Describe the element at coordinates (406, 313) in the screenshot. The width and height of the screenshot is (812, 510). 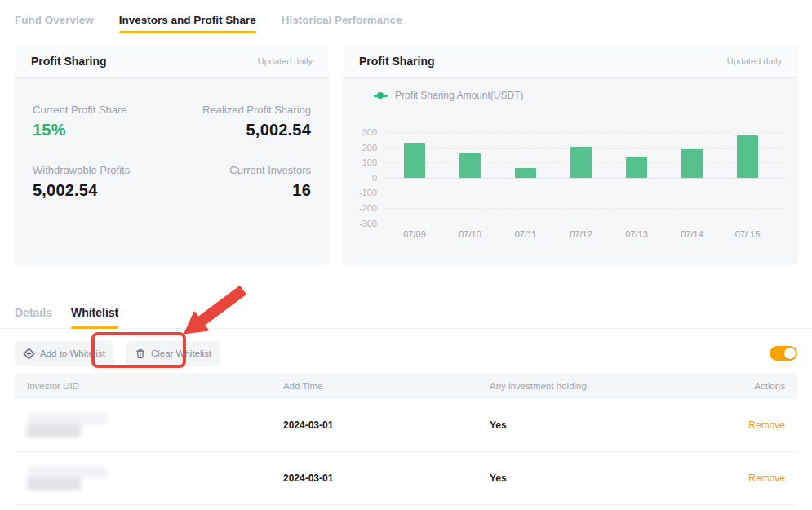
I see `section-tabs: Details Whitelist` at that location.